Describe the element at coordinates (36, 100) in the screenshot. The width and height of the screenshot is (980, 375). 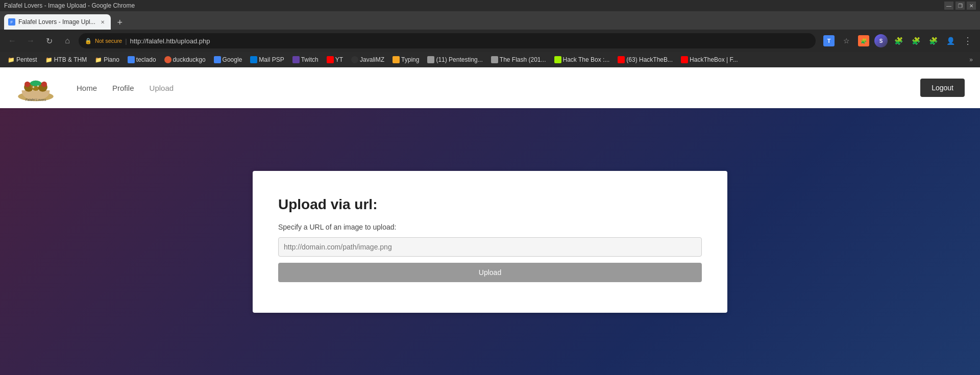
I see `svg-text: Falafel Lovers` at that location.